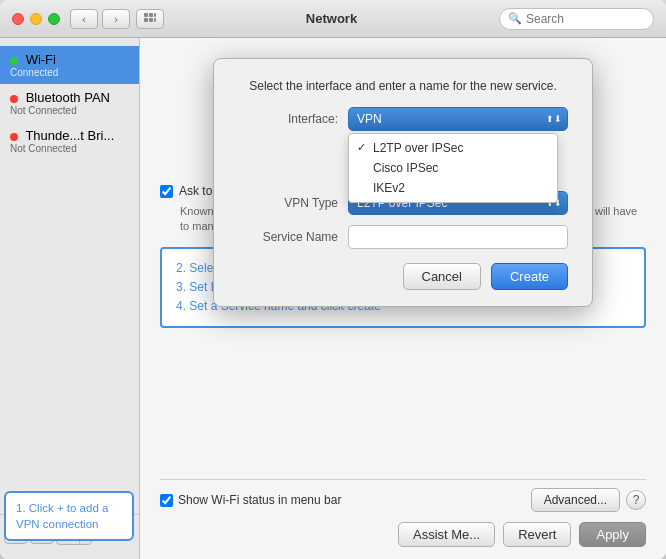  What do you see at coordinates (288, 203) in the screenshot?
I see `vpn-type-label: VPN Type` at bounding box center [288, 203].